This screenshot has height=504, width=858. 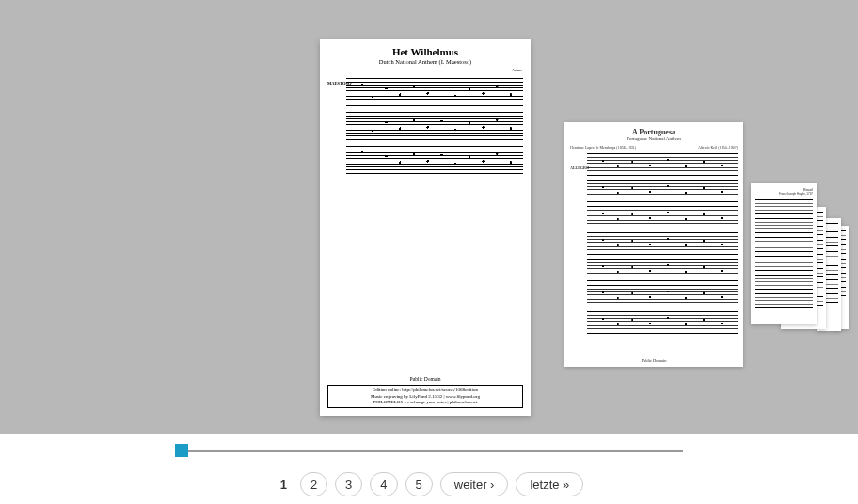 I want to click on pagination-current: 1, so click(x=284, y=485).